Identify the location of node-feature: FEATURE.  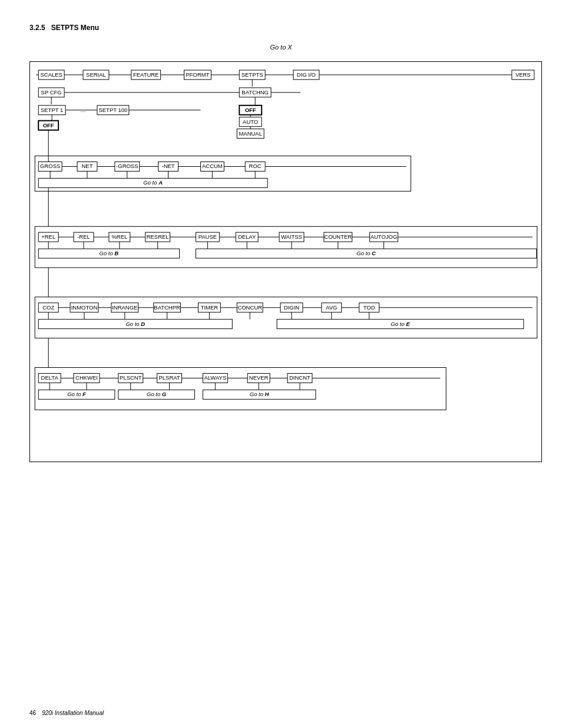
(146, 74).